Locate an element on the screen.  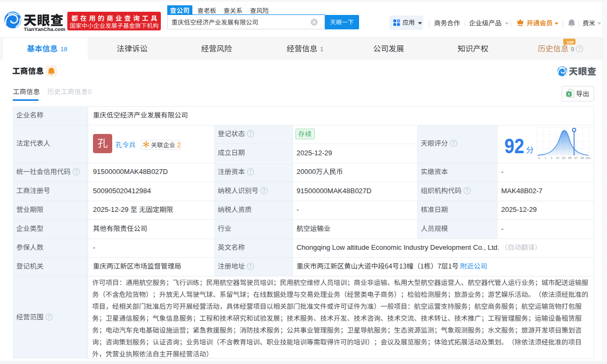
svg-text: 2 is located at coordinates (180, 145).